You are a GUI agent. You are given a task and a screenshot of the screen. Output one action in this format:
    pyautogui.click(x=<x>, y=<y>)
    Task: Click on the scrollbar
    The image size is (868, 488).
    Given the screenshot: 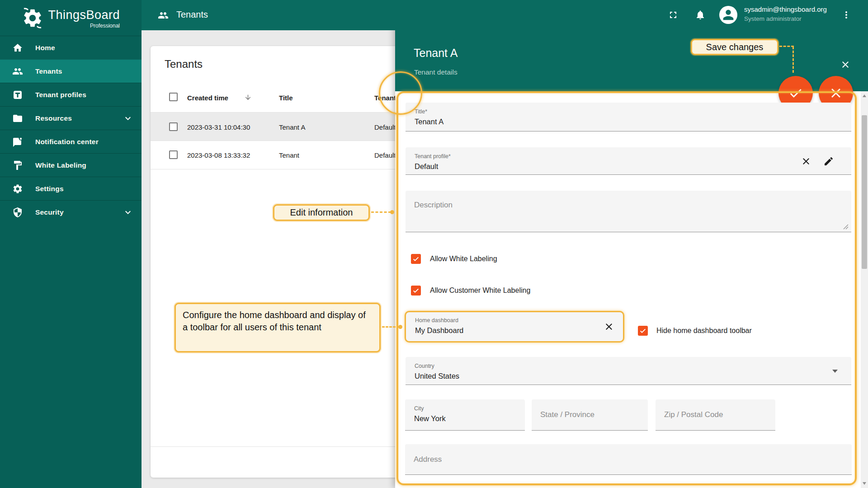 What is the action you would take?
    pyautogui.click(x=864, y=290)
    